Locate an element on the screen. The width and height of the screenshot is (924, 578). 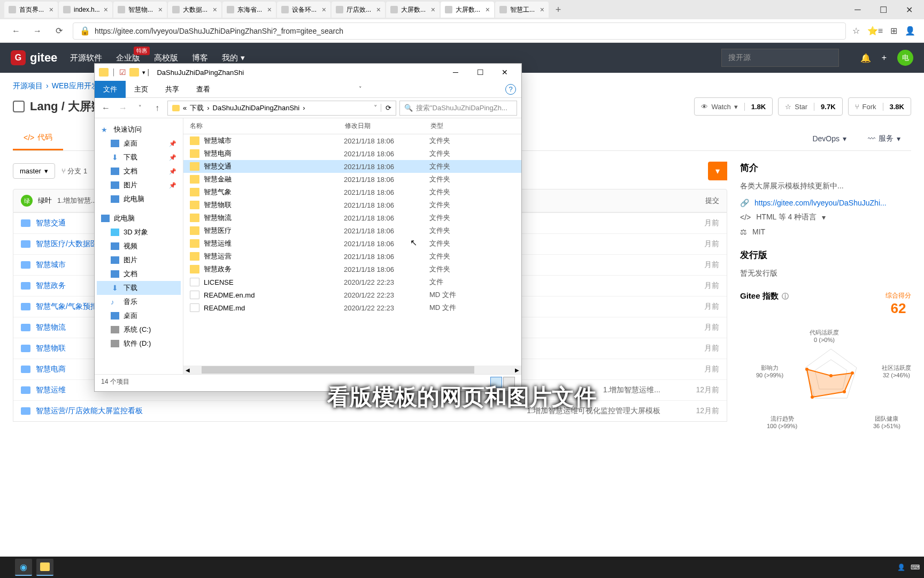
ribbon-home: 主页 is located at coordinates (141, 89).